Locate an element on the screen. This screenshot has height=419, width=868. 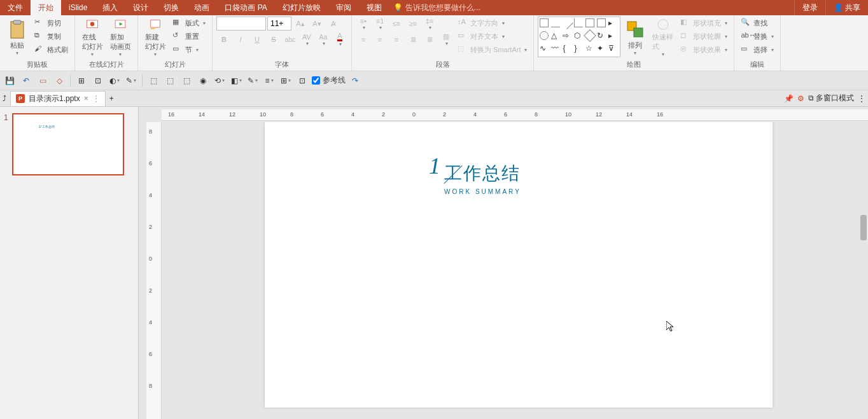
bullets-button: ≡• is located at coordinates (363, 24).